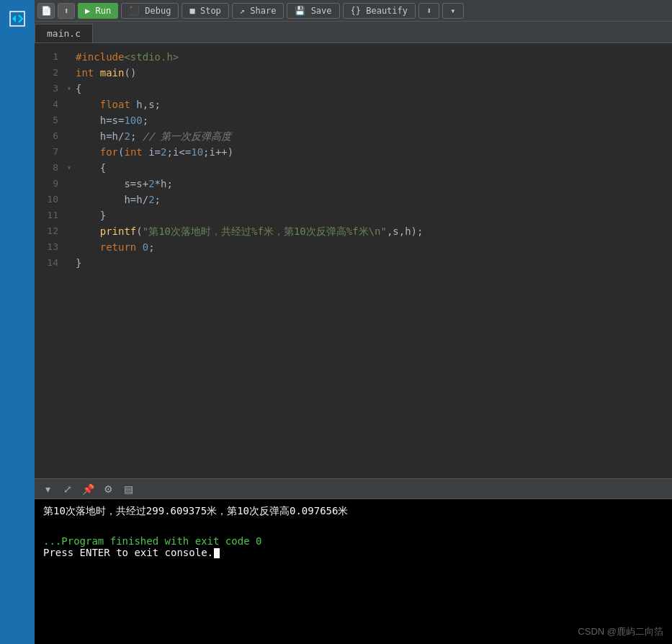 The image size is (672, 644). I want to click on dropdown-button: ▾, so click(452, 11).